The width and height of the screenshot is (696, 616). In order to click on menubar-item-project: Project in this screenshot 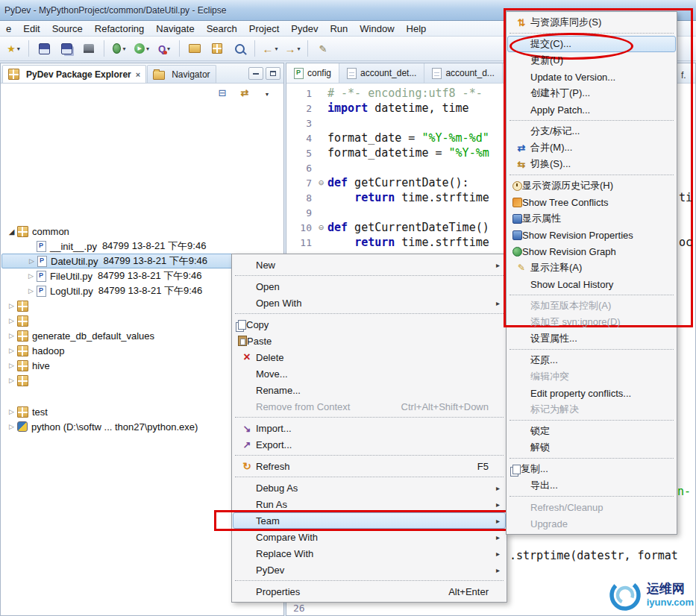, I will do `click(264, 28)`.